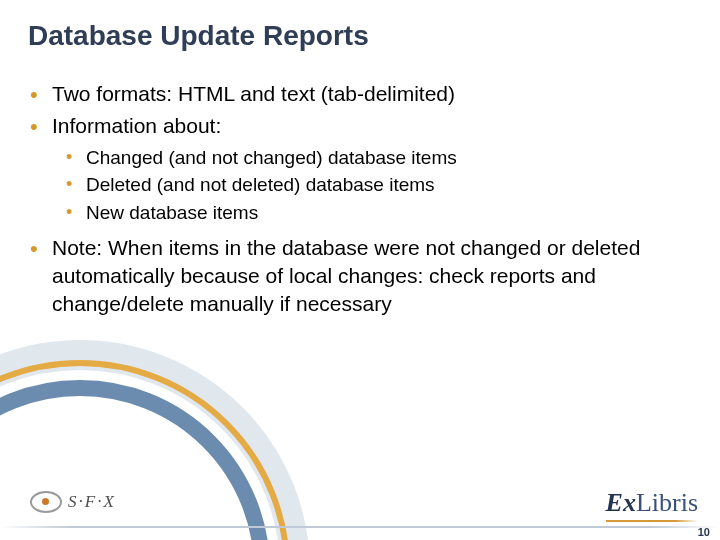 The height and width of the screenshot is (540, 720). What do you see at coordinates (377, 185) in the screenshot?
I see `sub-bullet-item: Deleted (and not deleted) database items` at bounding box center [377, 185].